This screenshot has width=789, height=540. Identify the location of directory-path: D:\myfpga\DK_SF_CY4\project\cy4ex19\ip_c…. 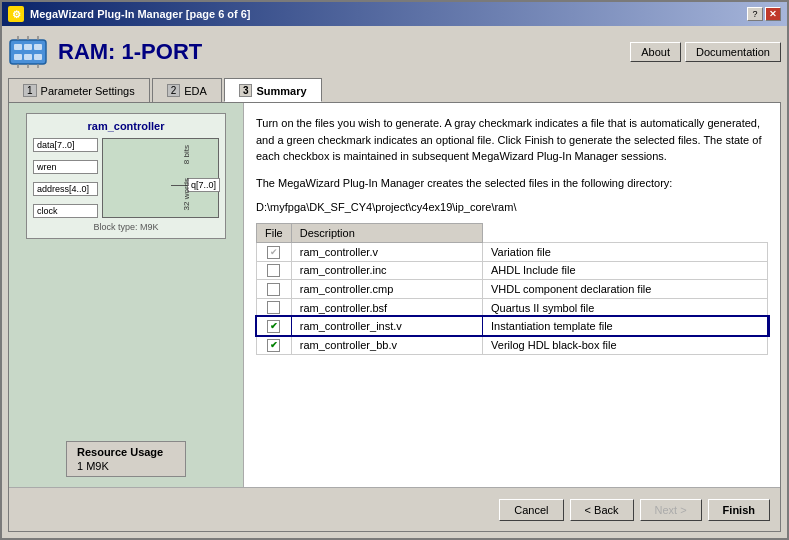
(512, 207).